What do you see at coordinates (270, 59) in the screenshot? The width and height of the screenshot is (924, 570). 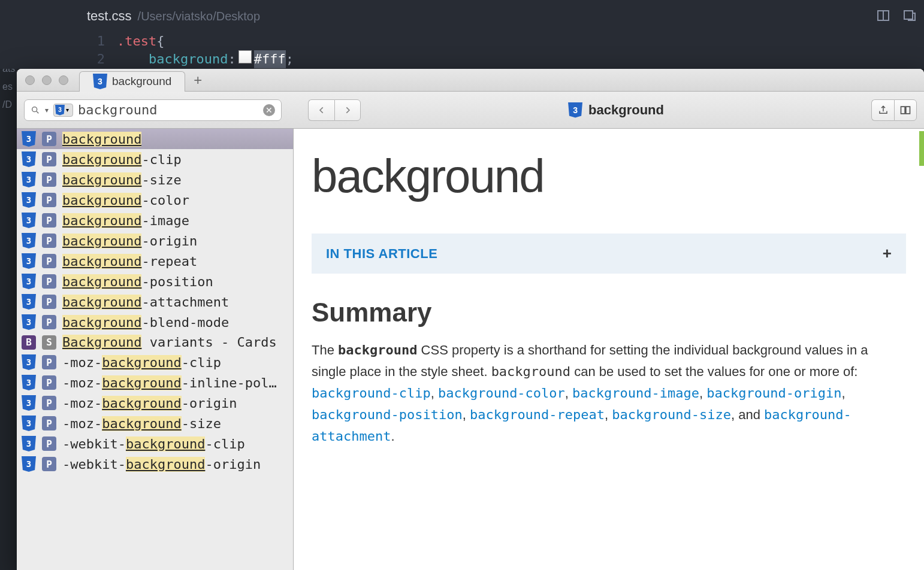 I see `color-value: #fff` at bounding box center [270, 59].